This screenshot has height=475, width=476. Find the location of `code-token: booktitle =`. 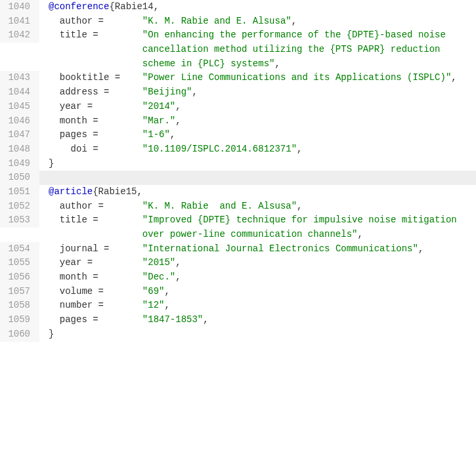

code-token: booktitle = is located at coordinates (96, 77).